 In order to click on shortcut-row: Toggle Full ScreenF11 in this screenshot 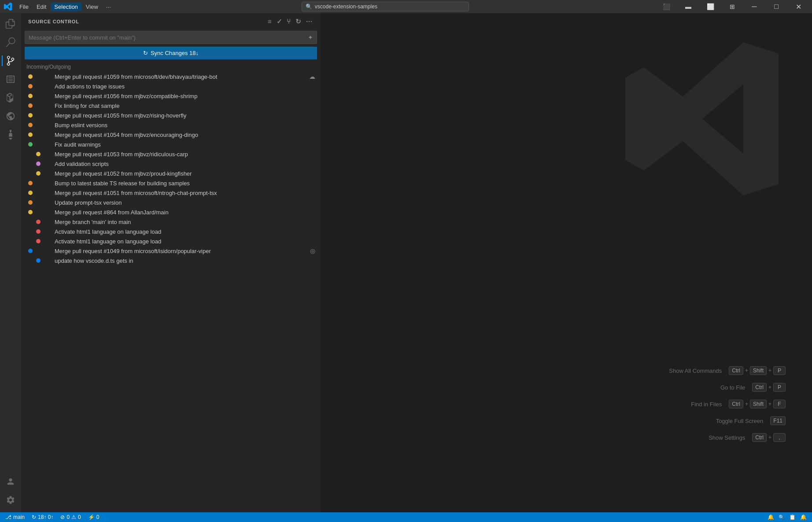, I will do `click(727, 421)`.